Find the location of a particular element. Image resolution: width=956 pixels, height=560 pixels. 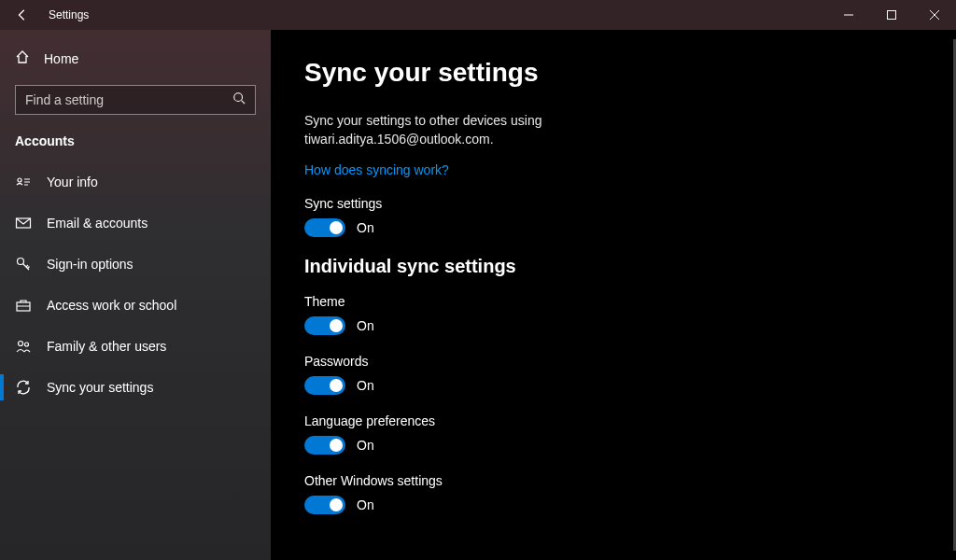

how-syncing-works-link: How does syncing work? is located at coordinates (377, 170).